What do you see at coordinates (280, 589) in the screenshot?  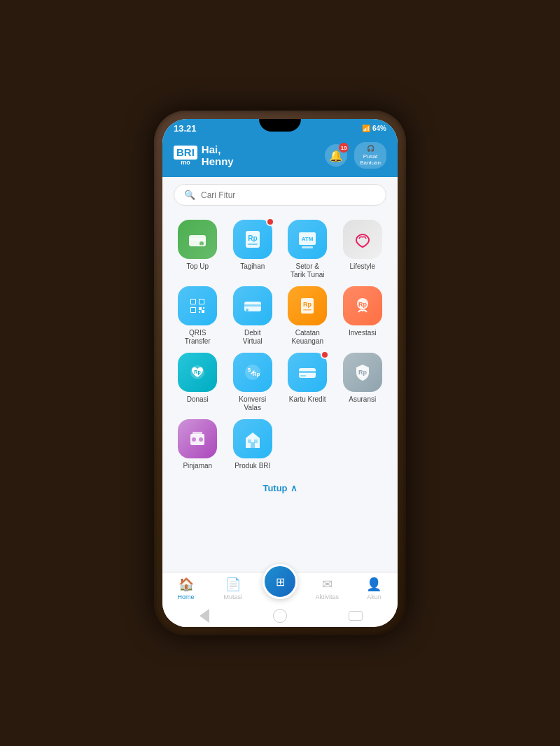 I see `nav-qr-center: ⊞` at bounding box center [280, 589].